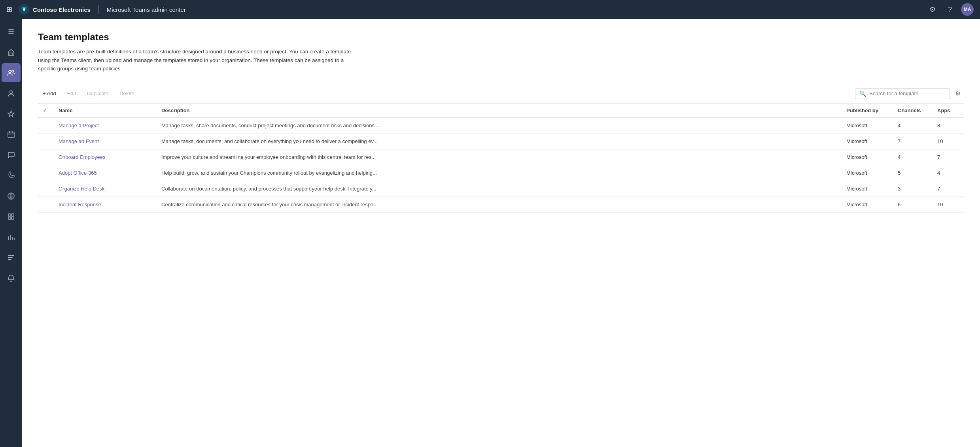 The height and width of the screenshot is (447, 980). Describe the element at coordinates (45, 111) in the screenshot. I see `check-icon: ✓` at that location.